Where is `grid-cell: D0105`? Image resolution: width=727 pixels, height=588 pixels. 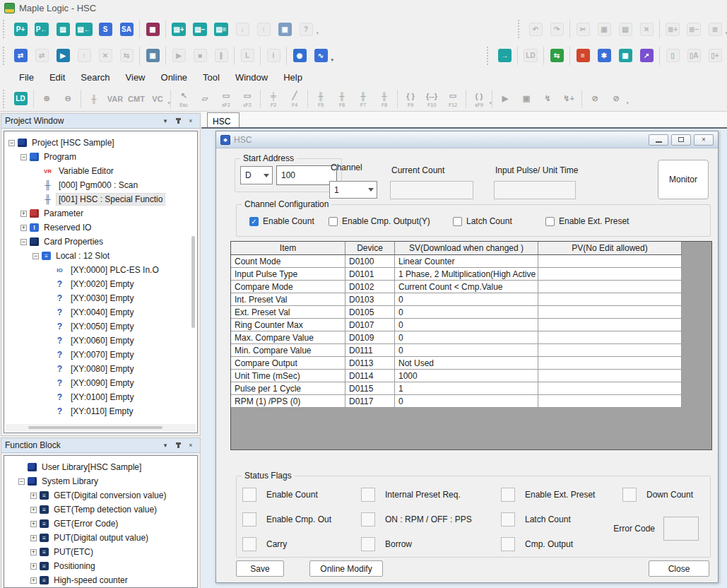 grid-cell: D0105 is located at coordinates (370, 312).